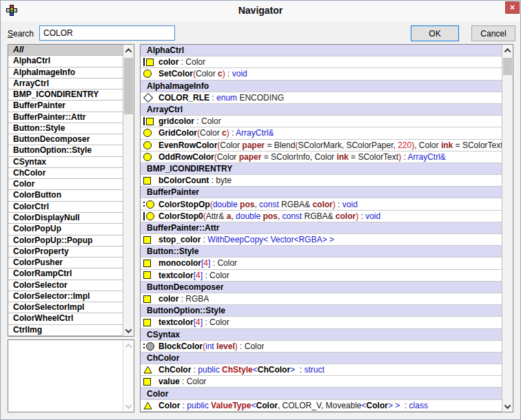 The image size is (521, 420). Describe the element at coordinates (314, 370) in the screenshot. I see `code-segment: struct` at that location.